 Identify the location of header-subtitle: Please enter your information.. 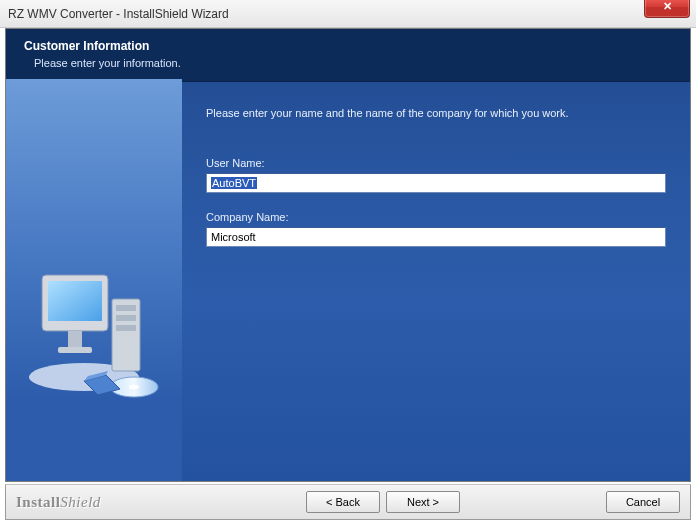
(348, 63).